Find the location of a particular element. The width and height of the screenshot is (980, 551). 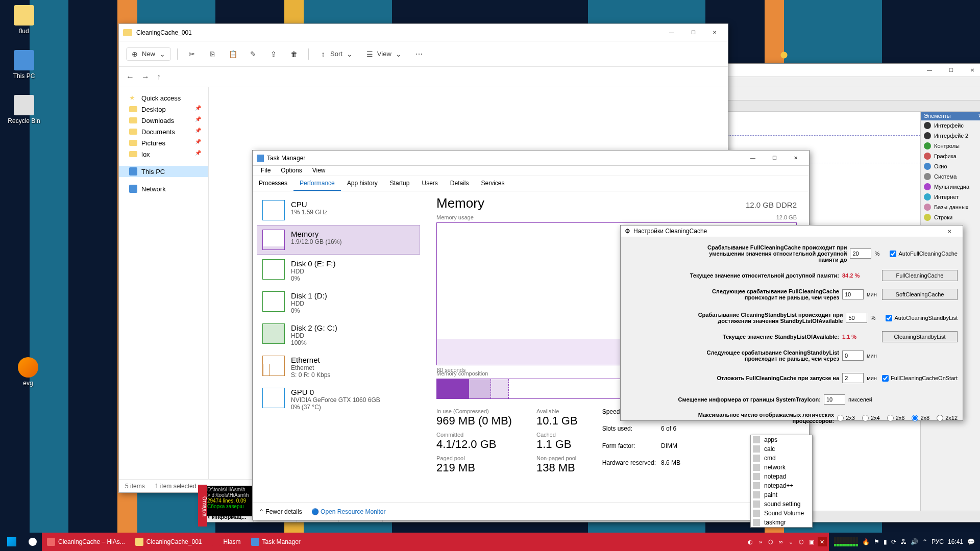

perf-item-d2: Disk 2 (G: C:)HDD100% is located at coordinates (338, 335).